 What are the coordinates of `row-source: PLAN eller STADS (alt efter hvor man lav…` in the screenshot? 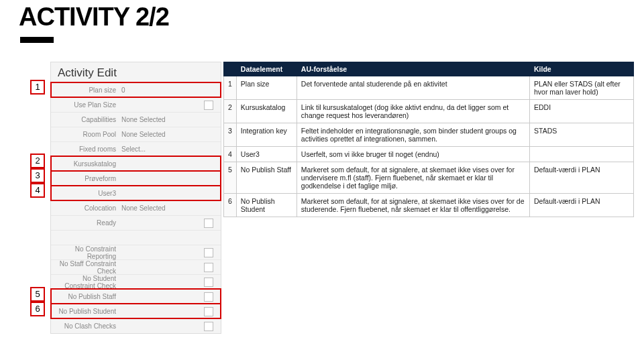 It's located at (582, 88).